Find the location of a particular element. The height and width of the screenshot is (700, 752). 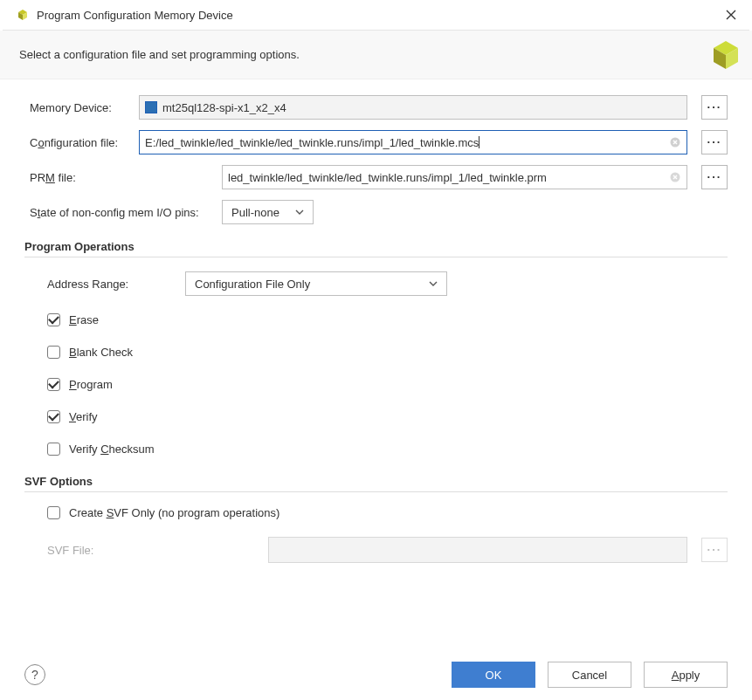

erase-label: Erase is located at coordinates (84, 319).